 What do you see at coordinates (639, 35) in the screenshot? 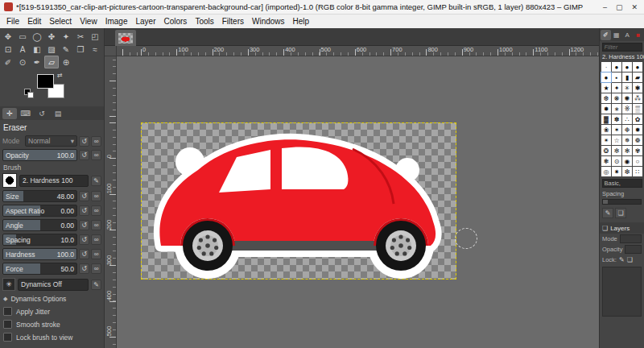
I see `gradients-tab: ■` at bounding box center [639, 35].